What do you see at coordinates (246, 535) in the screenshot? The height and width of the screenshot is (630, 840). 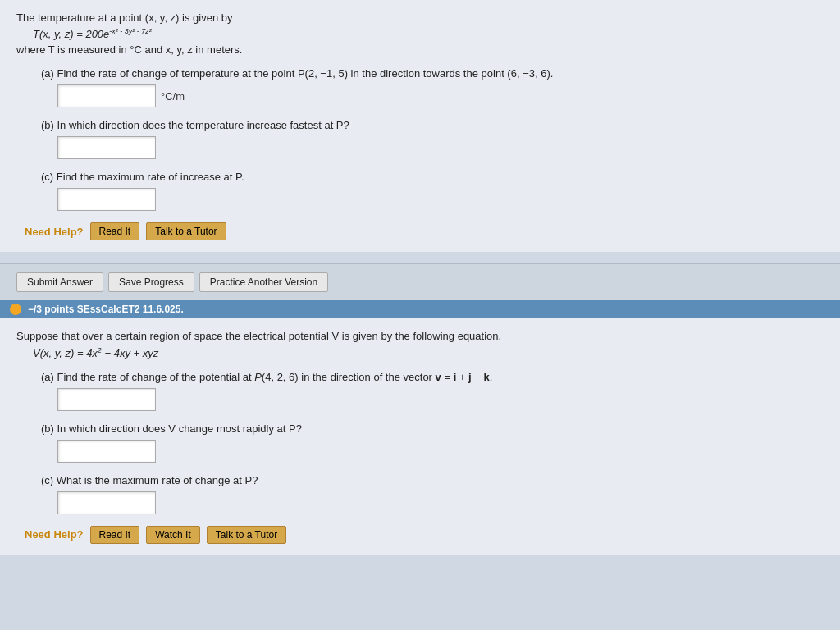 I see `problem10-talk-tutor-button: Talk to a Tutor` at bounding box center [246, 535].